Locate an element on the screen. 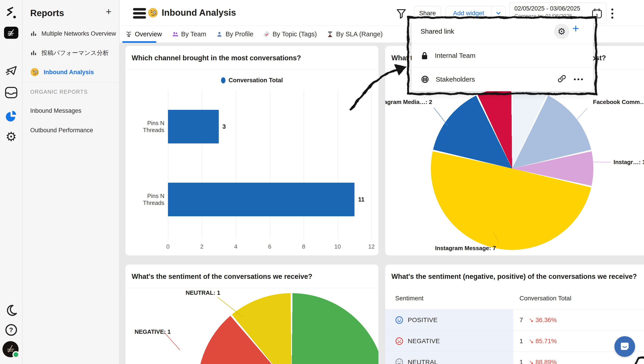 The width and height of the screenshot is (644, 364). sidebar-item-outbound-performance: Outbound Performance is located at coordinates (71, 130).